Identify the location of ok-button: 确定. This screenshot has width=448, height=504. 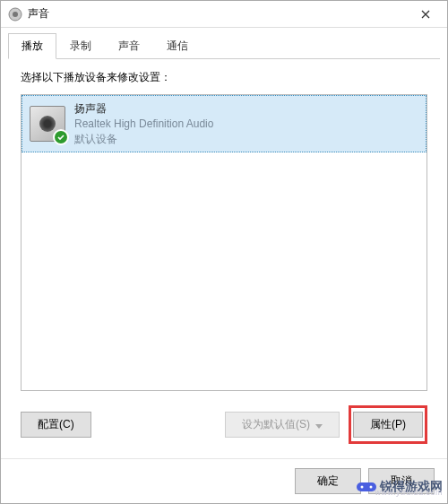
(328, 481).